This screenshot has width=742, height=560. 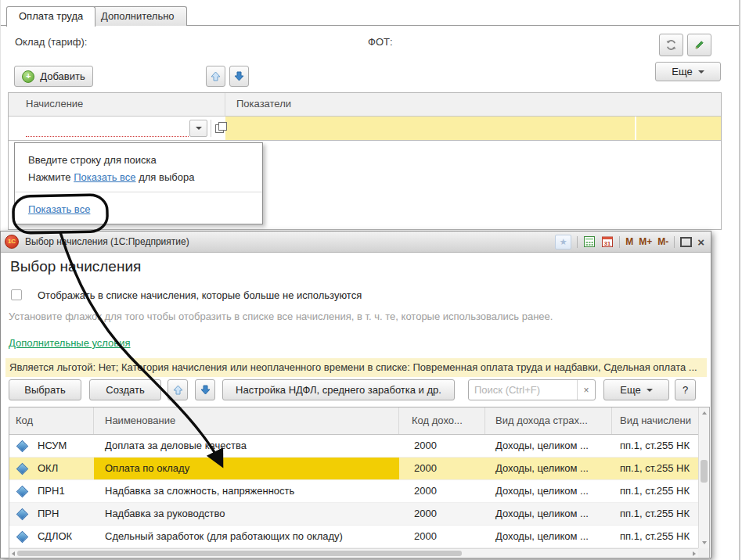 What do you see at coordinates (52, 421) in the screenshot?
I see `column-header-code: Код` at bounding box center [52, 421].